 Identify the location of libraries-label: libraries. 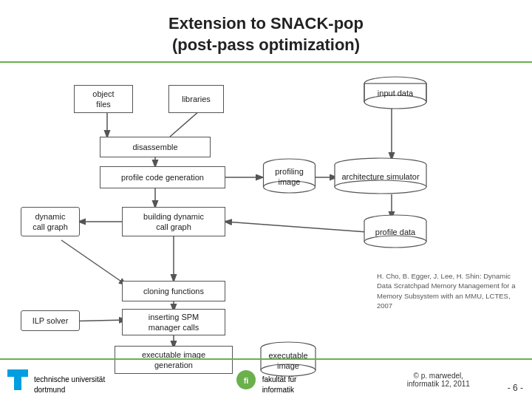
(197, 99).